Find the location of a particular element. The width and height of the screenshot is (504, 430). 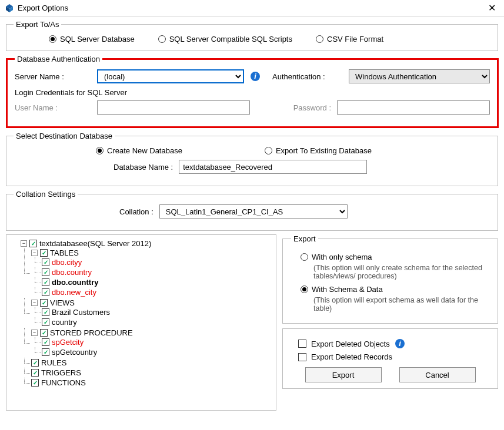

tree-group-label: TRIGGERS is located at coordinates (61, 372).